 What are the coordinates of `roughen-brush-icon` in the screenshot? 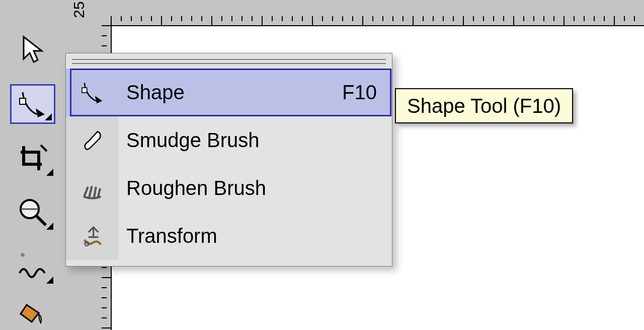 It's located at (93, 188).